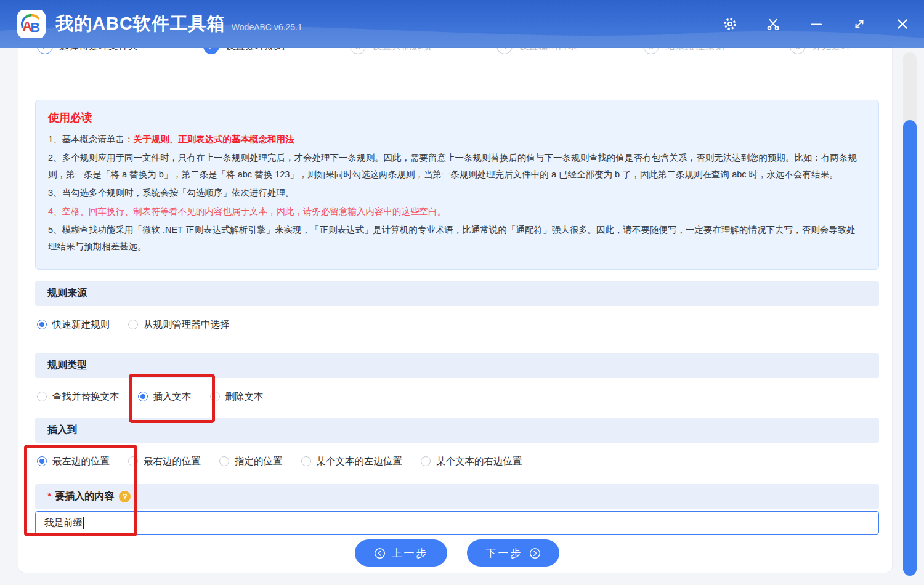 Image resolution: width=924 pixels, height=585 pixels. Describe the element at coordinates (36, 17) in the screenshot. I see `logo-arc-orange` at that location.